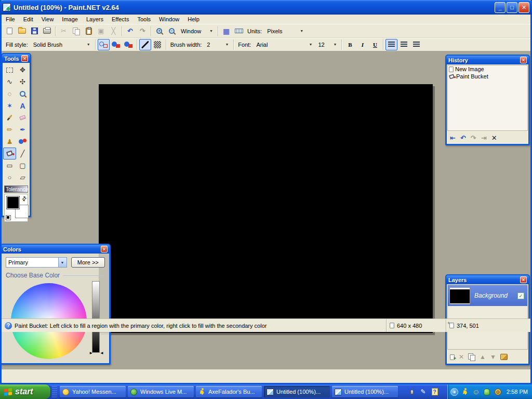  Describe the element at coordinates (113, 31) in the screenshot. I see `deselect-button: ╳` at that location.